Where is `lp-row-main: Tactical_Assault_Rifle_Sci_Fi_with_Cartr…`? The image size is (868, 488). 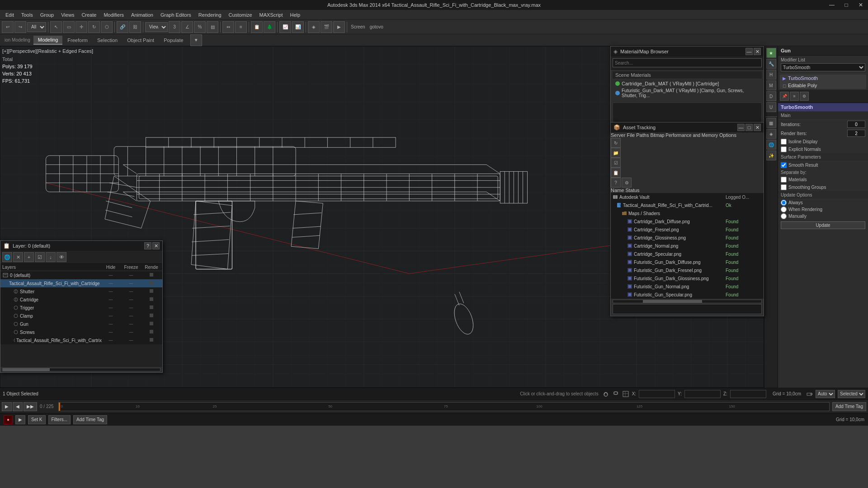
lp-row-main: Tactical_Assault_Rifle_Sci_Fi_with_Cartr… is located at coordinates (81, 283).